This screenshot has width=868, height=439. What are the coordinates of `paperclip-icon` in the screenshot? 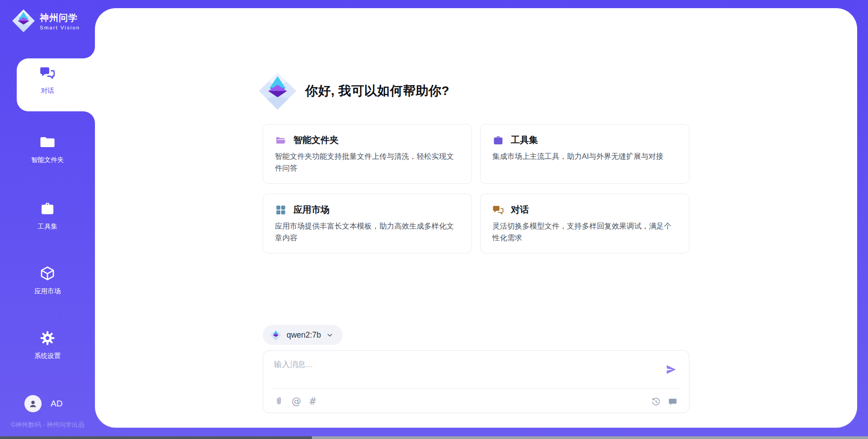 It's located at (279, 401).